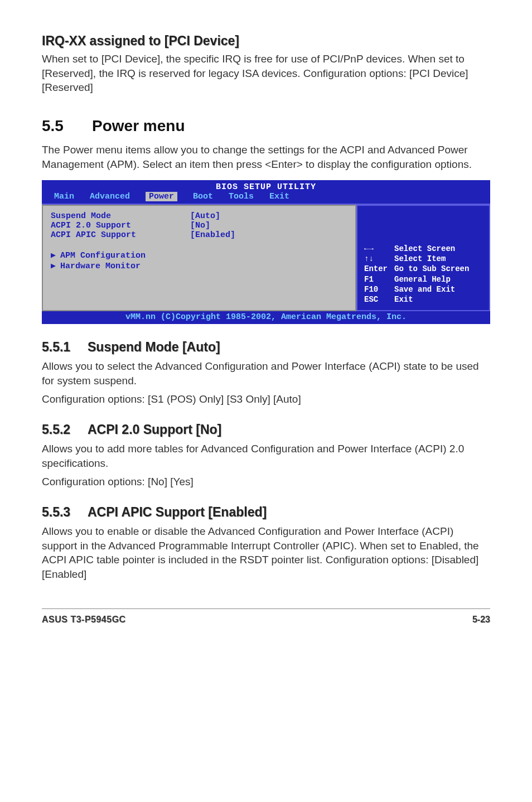 This screenshot has height=802, width=532. I want to click on bios-left-panel: Suspend Mode [Auto] ACPI 2.0 Support [No…, so click(199, 258).